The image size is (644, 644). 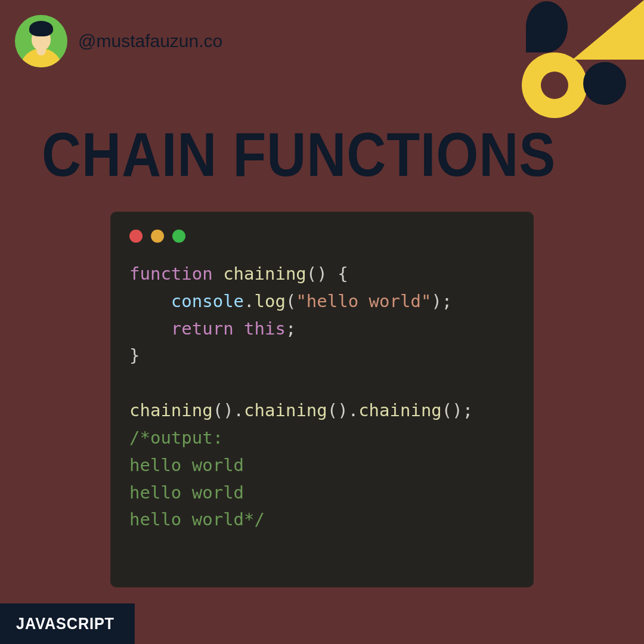 What do you see at coordinates (187, 493) in the screenshot?
I see `comment-line-3: hello world` at bounding box center [187, 493].